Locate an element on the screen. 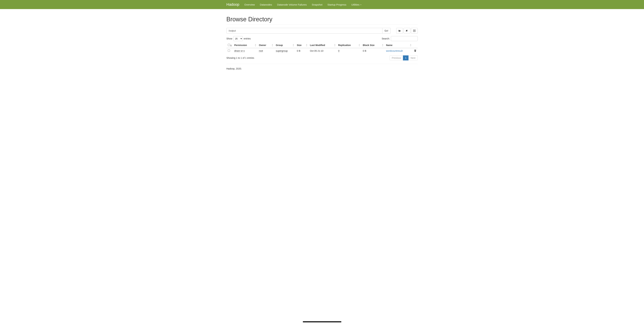 This screenshot has height=324, width=644. nav-snapshot: Snapshot is located at coordinates (317, 5).